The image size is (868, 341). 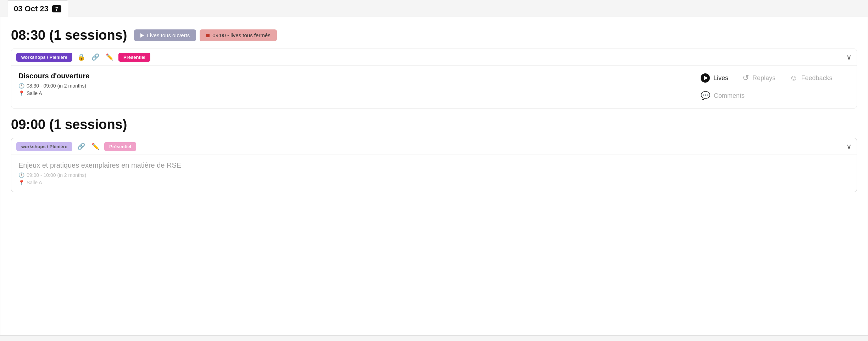 I want to click on session-card-1-body: Discours d'ouverture 🕐 08:30 - 09:00 (in…, so click(x=434, y=87).